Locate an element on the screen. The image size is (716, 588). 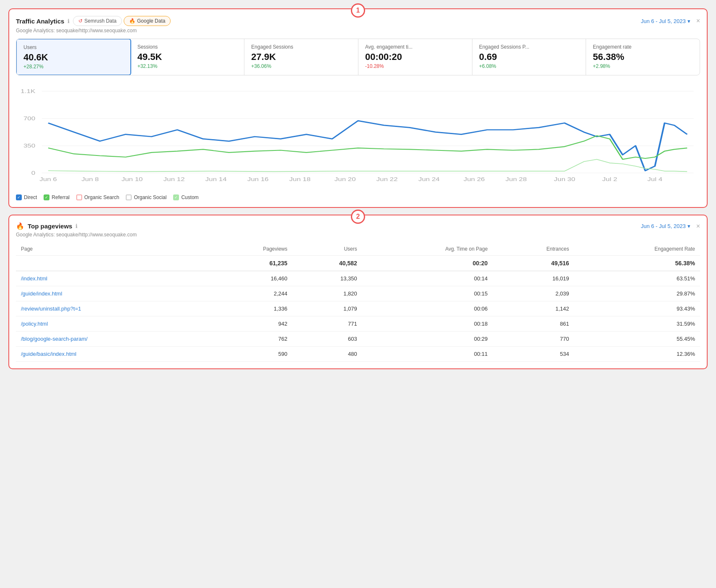
panel2-subtitle: Google Analytics: seoquake/http://www.se… is located at coordinates (358, 235).